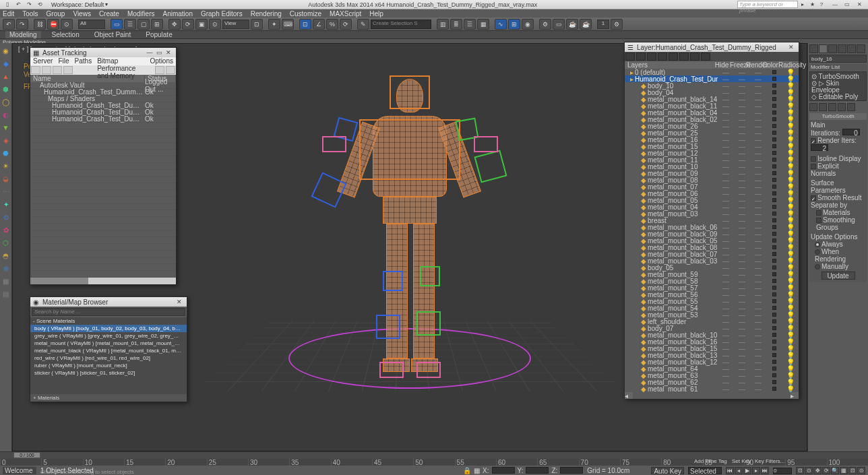 The image size is (868, 475). Describe the element at coordinates (470, 24) in the screenshot. I see `layer-manager-button: ☰` at that location.